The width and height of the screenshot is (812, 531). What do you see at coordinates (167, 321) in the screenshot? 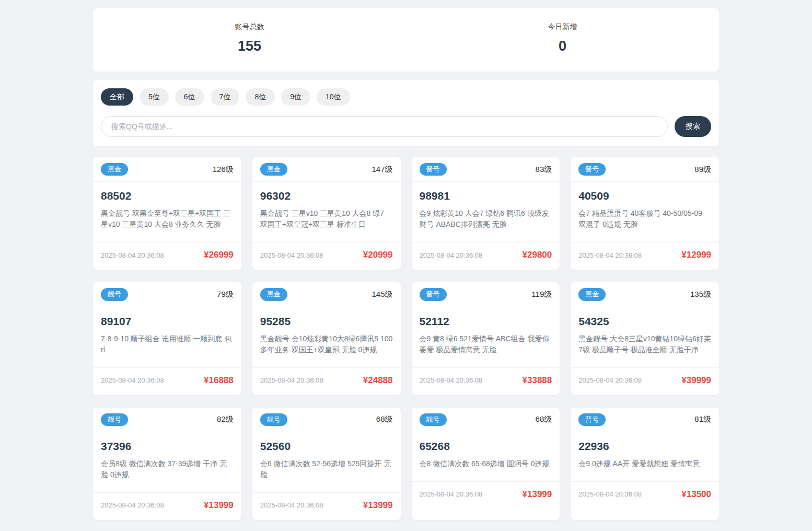
I see `qq-number: 89107` at bounding box center [167, 321].